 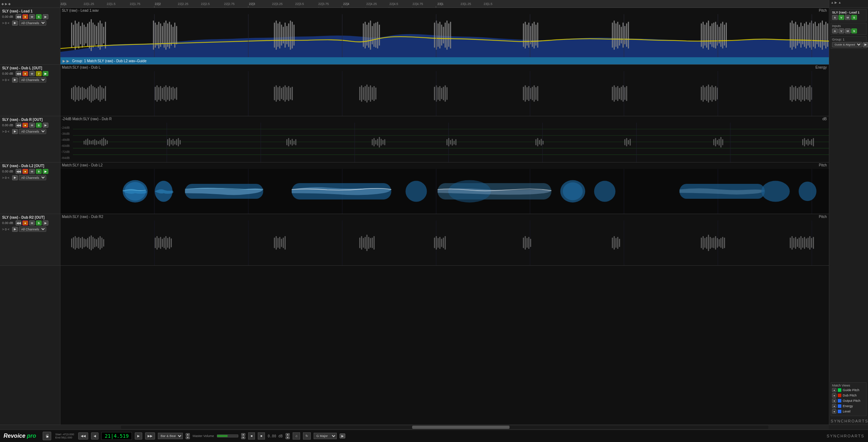 What do you see at coordinates (444, 94) in the screenshot?
I see `track-2-waveform` at bounding box center [444, 94].